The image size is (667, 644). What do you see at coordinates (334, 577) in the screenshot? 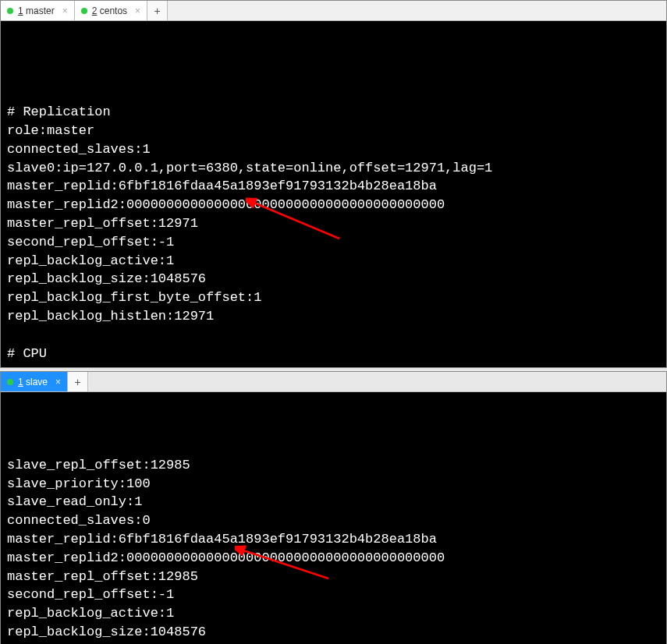
I see `terminal-line: master_repl_offset:12985` at bounding box center [334, 577].